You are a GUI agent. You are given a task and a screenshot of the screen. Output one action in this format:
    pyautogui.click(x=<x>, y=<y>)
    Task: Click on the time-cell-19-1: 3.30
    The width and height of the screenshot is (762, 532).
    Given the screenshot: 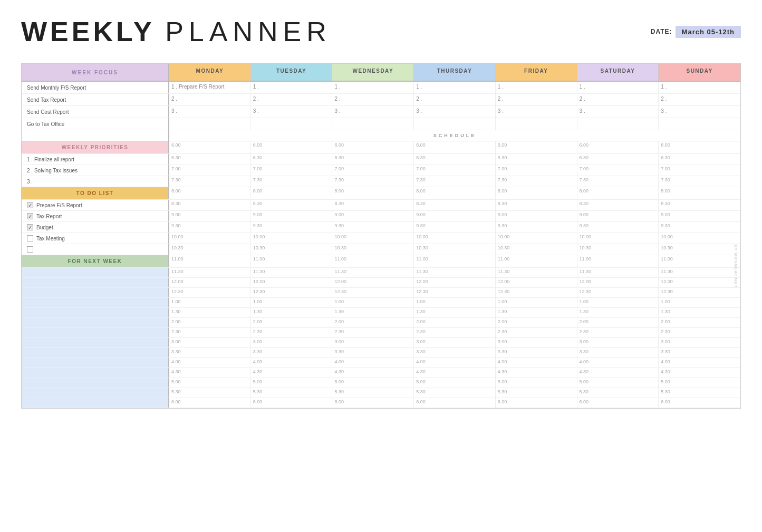 What is the action you would take?
    pyautogui.click(x=292, y=353)
    